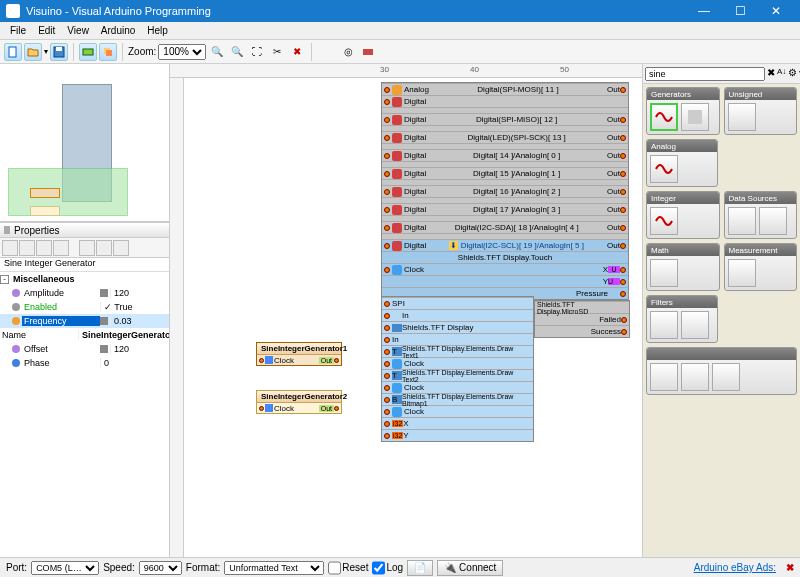 This screenshot has width=800, height=577. I want to click on format-label: Format:, so click(203, 568).